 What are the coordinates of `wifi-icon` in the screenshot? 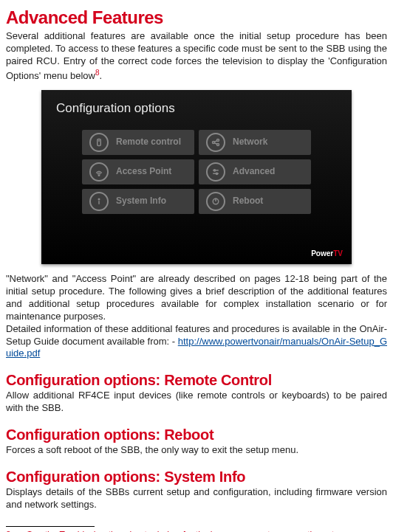 It's located at (99, 172).